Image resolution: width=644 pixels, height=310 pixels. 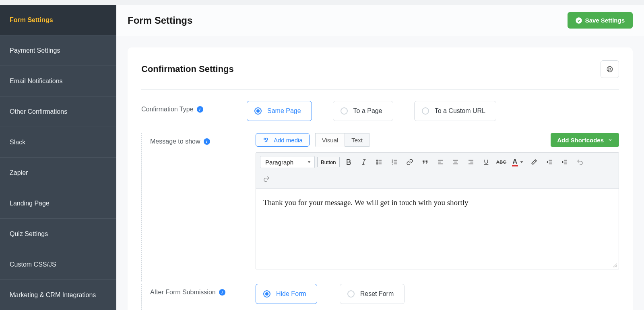 I want to click on option-hide-form: Hide Form, so click(x=287, y=294).